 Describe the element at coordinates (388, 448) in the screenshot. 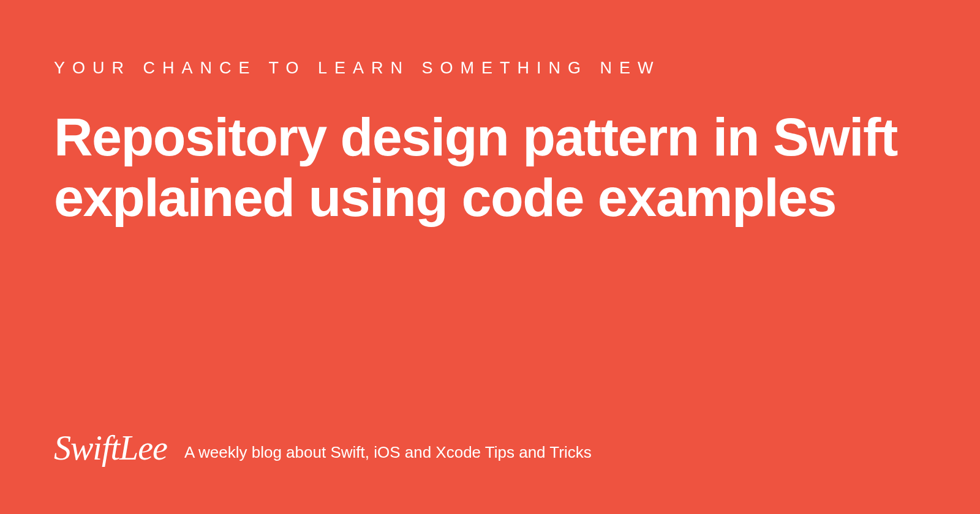

I see `site-tagline: A weekly blog about Swift, iOS and Xcode…` at that location.